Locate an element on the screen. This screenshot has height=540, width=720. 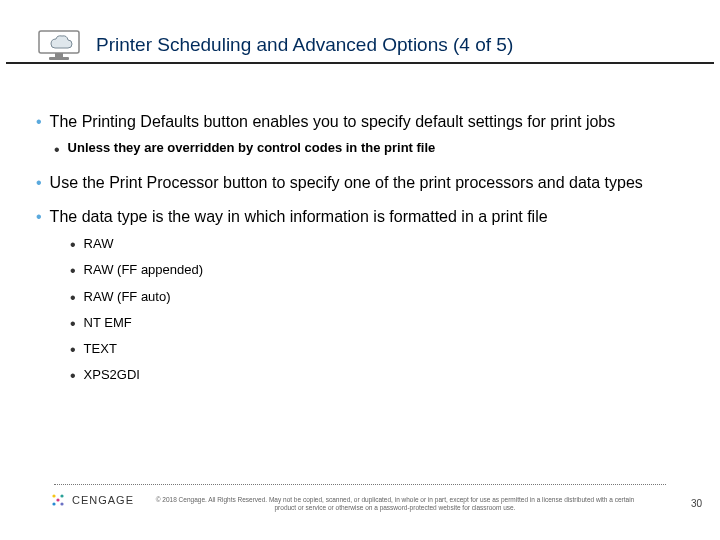
bullet-text: NT EMF is located at coordinates (108, 323).